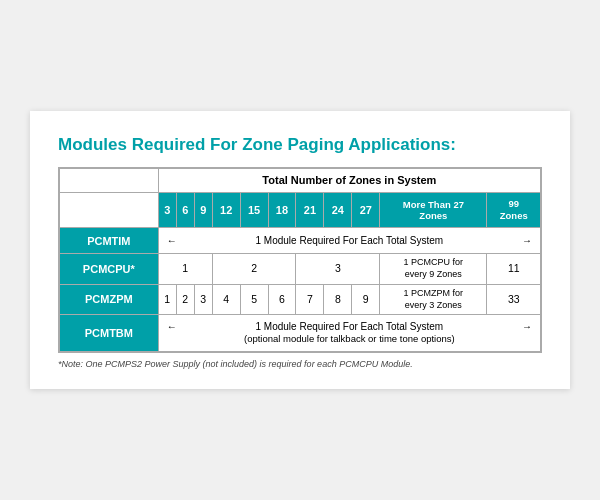 The height and width of the screenshot is (500, 600). What do you see at coordinates (300, 269) in the screenshot?
I see `row-pcmcpu: PCMCPU* 1 2 3 1 PCMCPU forevery 9 Zones …` at bounding box center [300, 269].